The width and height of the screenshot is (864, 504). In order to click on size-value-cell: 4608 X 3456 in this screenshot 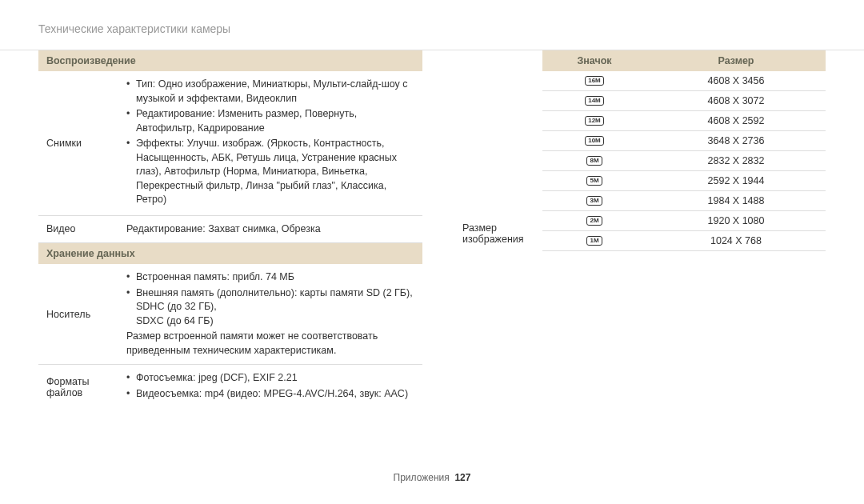, I will do `click(736, 81)`.